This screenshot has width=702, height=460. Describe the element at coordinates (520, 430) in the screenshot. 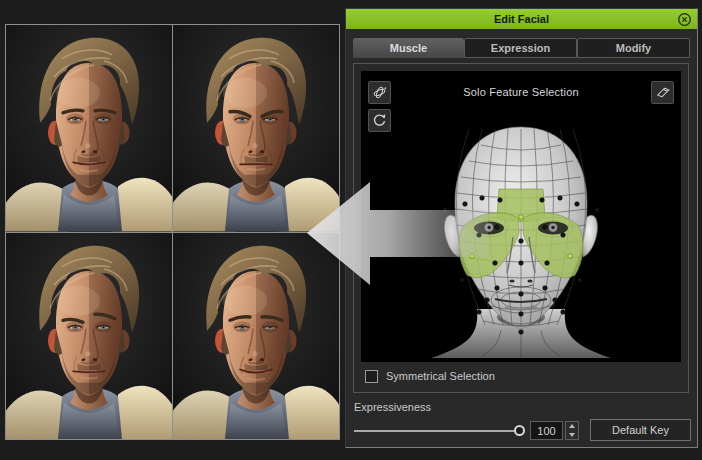

I see `slider-handle` at that location.